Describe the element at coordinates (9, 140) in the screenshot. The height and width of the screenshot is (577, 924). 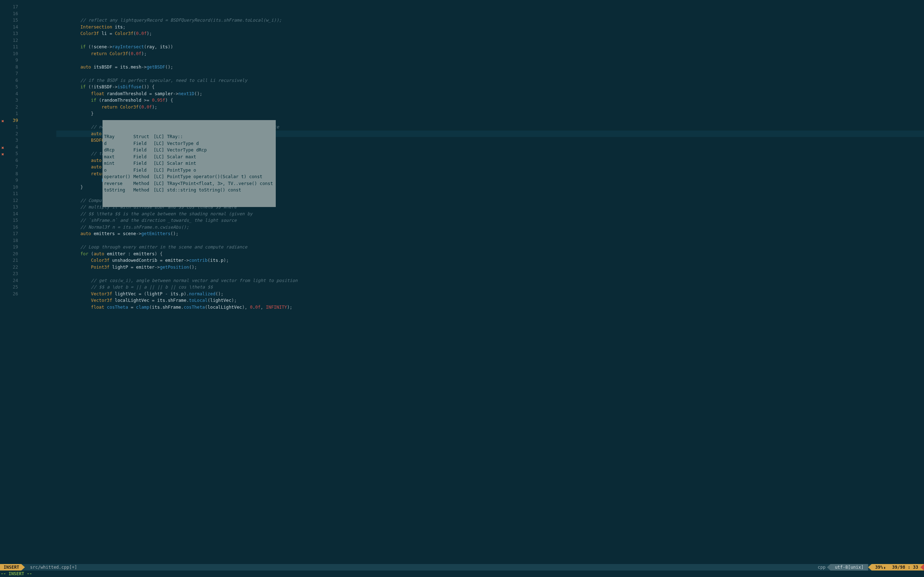
I see `line-number: 3` at that location.